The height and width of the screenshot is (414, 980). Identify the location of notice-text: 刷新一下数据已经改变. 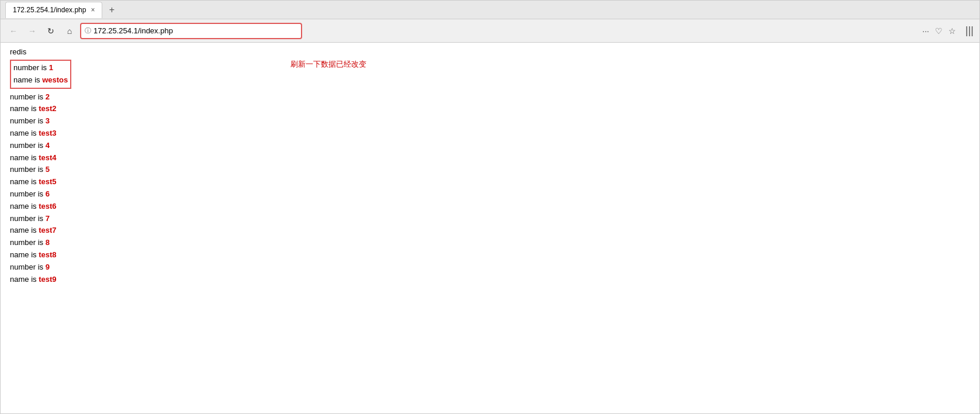
(328, 64).